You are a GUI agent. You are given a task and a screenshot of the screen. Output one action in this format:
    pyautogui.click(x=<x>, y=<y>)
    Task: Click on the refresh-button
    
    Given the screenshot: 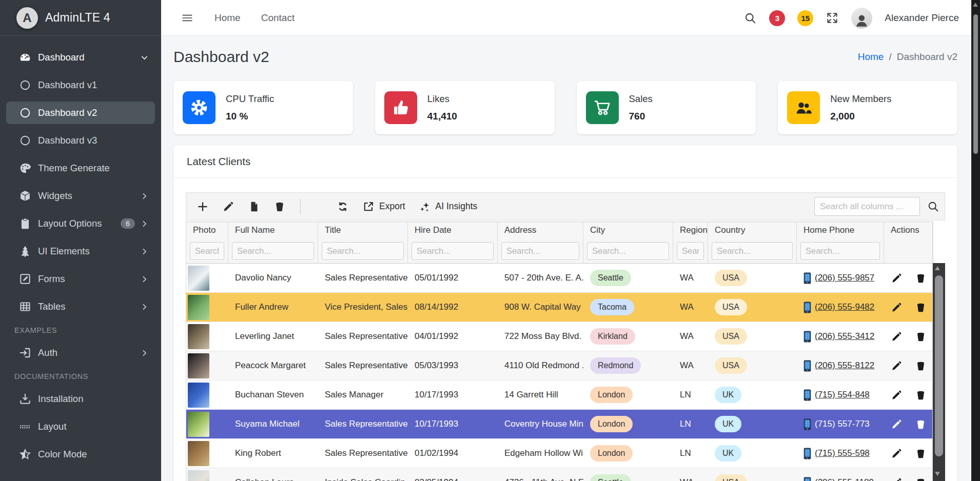 What is the action you would take?
    pyautogui.click(x=343, y=207)
    